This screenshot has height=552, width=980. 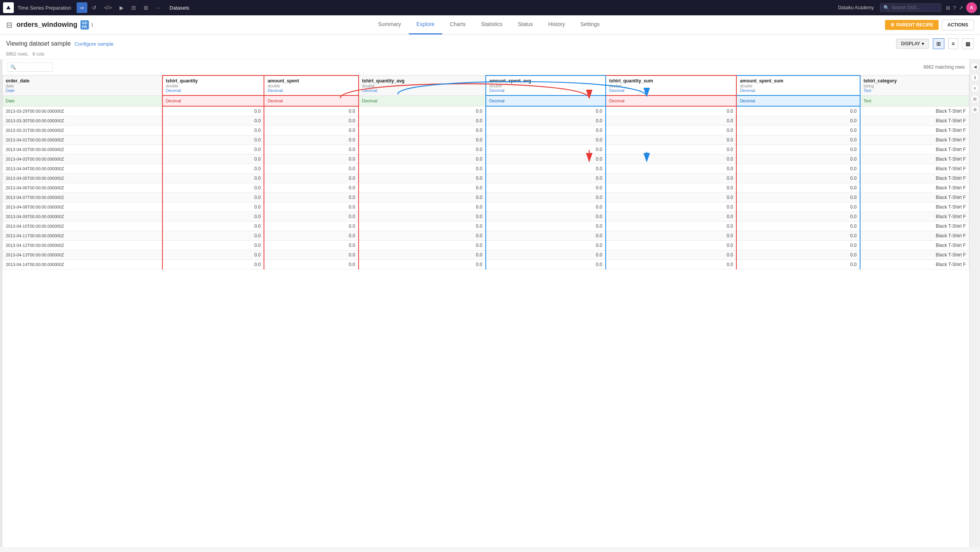 I want to click on expand-icon: ◀, so click(x=975, y=67).